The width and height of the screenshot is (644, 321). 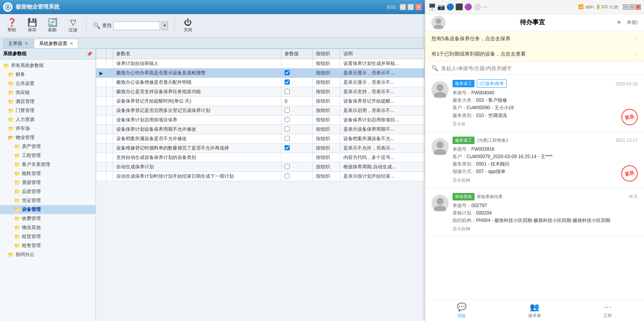 I want to click on nav-requests: 👥 请求者, so click(x=534, y=310).